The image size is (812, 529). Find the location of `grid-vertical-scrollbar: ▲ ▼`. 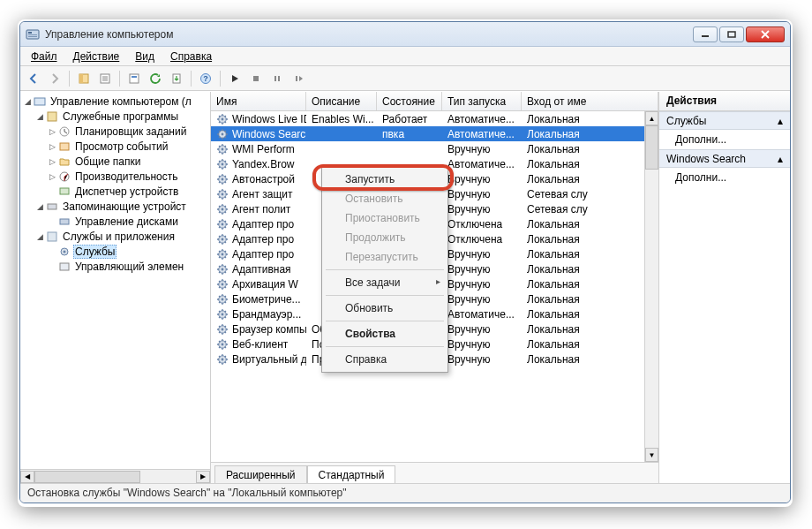

grid-vertical-scrollbar: ▲ ▼ is located at coordinates (651, 286).